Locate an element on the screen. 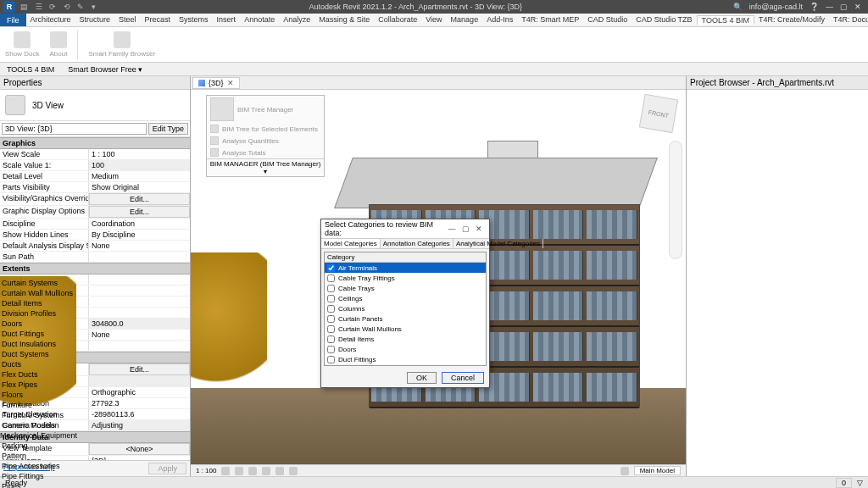  viewcube: FRONT is located at coordinates (659, 114).